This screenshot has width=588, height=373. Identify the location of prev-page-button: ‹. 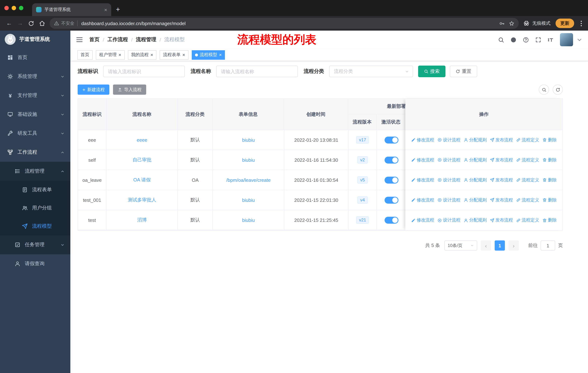
(486, 245).